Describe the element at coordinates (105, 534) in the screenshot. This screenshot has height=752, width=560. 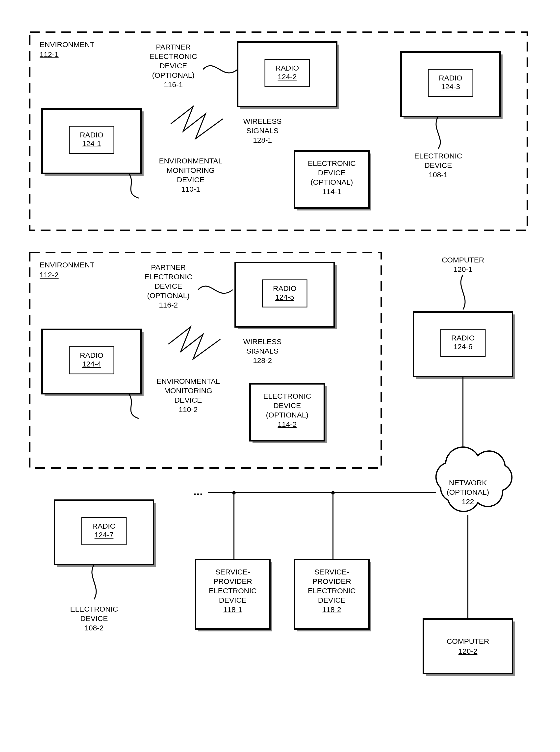
I see `radio-box-124-7: RADIO 124-7` at that location.